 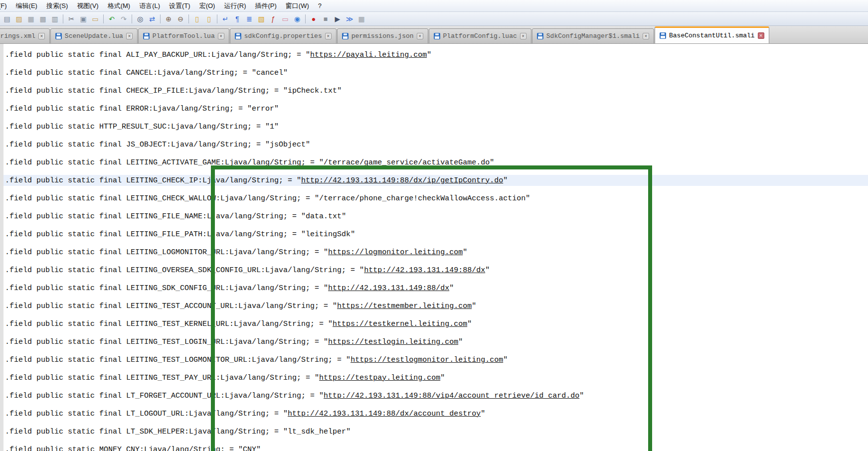 I want to click on indent-guide-button: ≣, so click(x=249, y=19).